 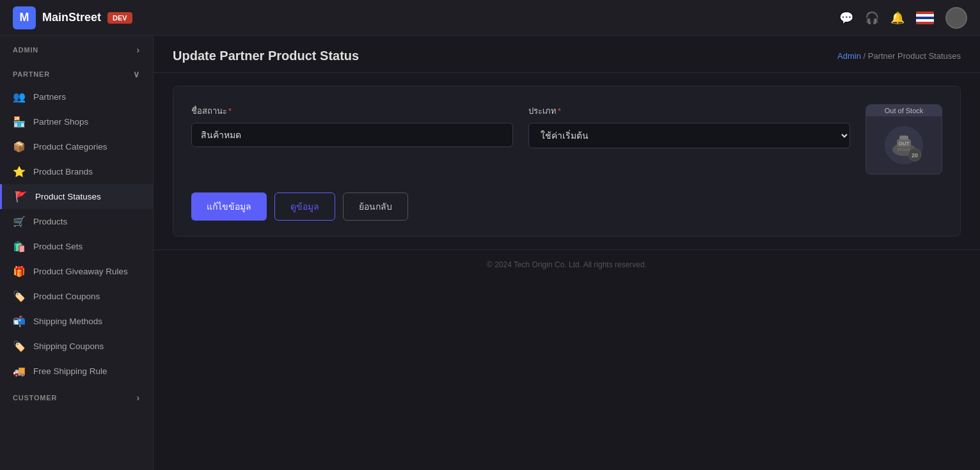 What do you see at coordinates (68, 197) in the screenshot?
I see `sidebar-item-label: Product Statuses` at bounding box center [68, 197].